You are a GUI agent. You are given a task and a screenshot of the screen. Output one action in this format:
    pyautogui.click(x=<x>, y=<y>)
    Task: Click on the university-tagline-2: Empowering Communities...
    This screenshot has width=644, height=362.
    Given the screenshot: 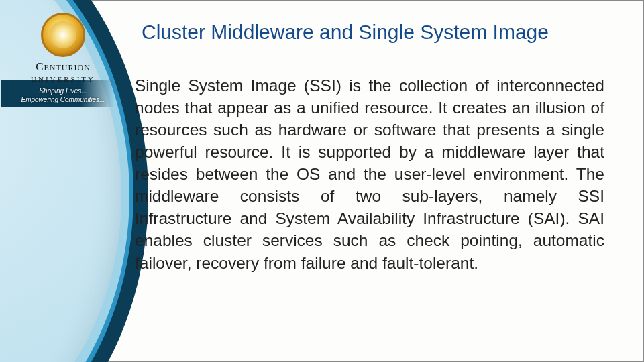 What is the action you would take?
    pyautogui.click(x=63, y=101)
    